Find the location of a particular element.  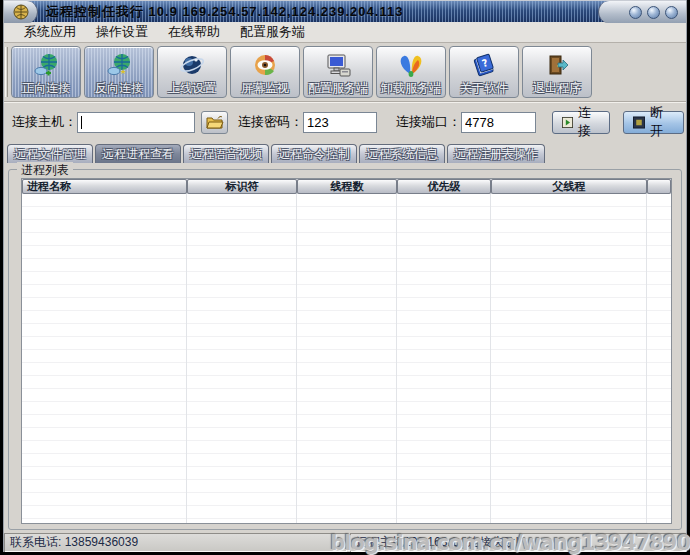

planet-icon is located at coordinates (192, 66).